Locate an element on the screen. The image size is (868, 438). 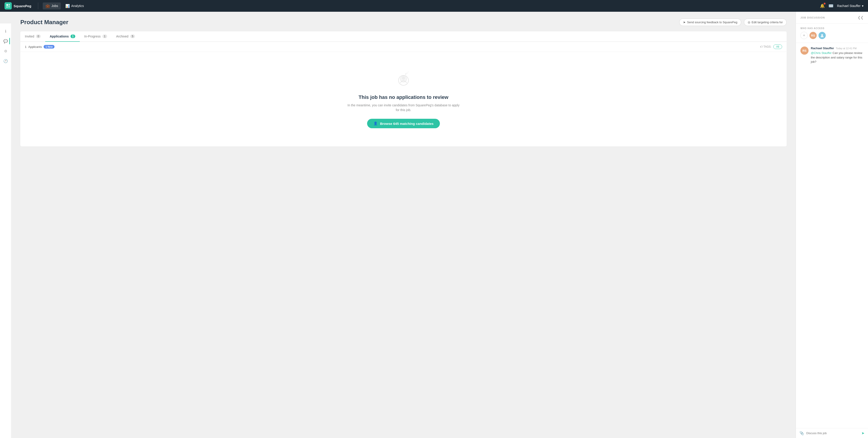
send-icon: ➤ is located at coordinates (684, 22).